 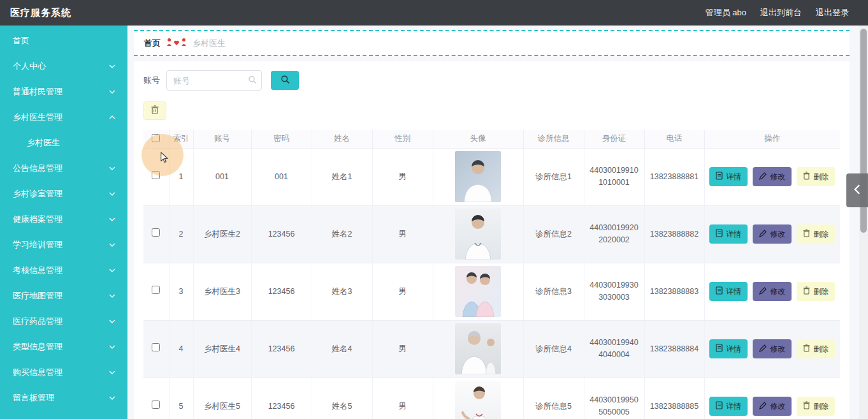 What do you see at coordinates (222, 234) in the screenshot?
I see `cell-account: 乡村医生2` at bounding box center [222, 234].